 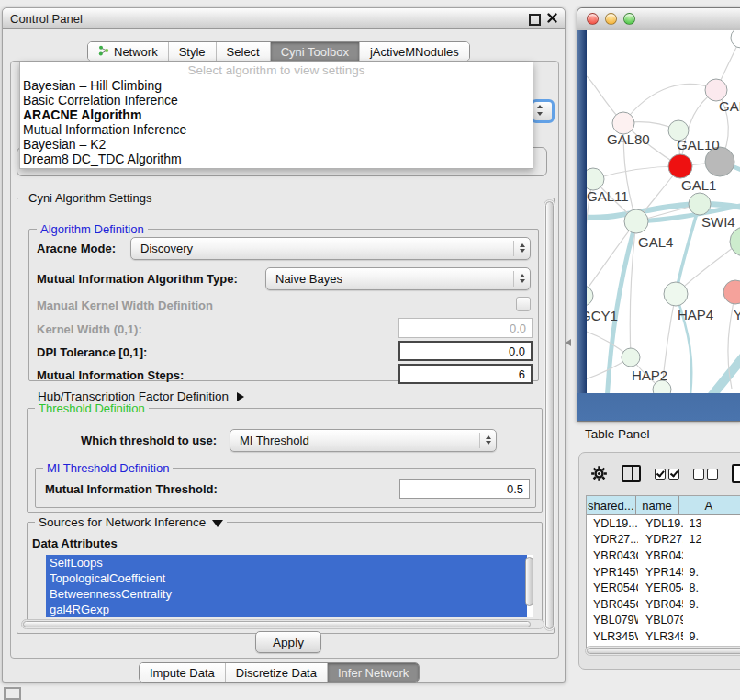 What do you see at coordinates (46, 18) in the screenshot?
I see `window-title: Control Panel` at bounding box center [46, 18].